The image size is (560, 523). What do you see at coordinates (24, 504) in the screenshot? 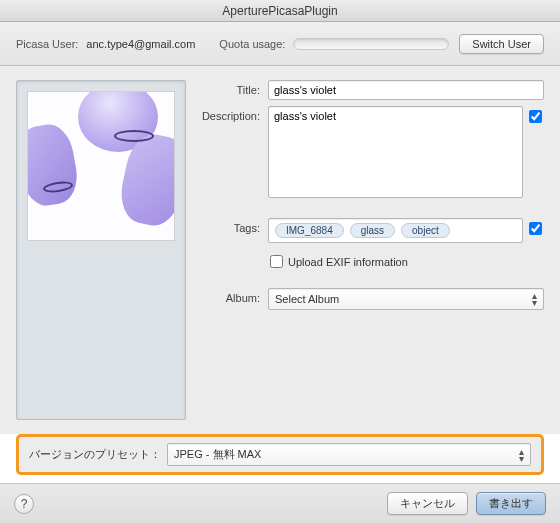
I see `help-button: ?` at bounding box center [24, 504].